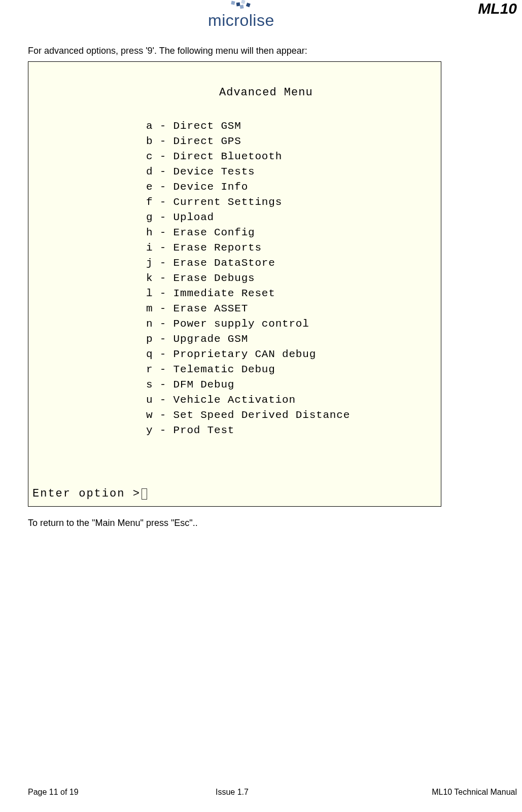 This screenshot has width=522, height=812. I want to click on page-number: Page 11 of 19, so click(53, 792).